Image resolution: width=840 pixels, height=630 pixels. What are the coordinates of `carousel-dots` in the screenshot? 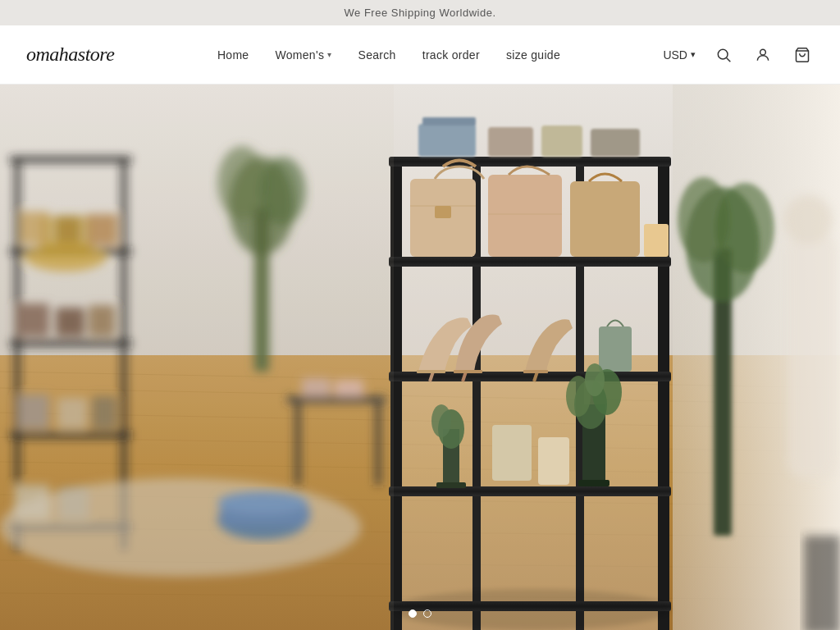 It's located at (420, 614).